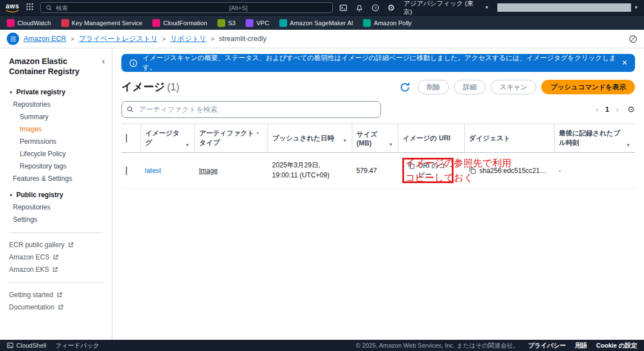 The width and height of the screenshot is (644, 351). What do you see at coordinates (13, 39) in the screenshot?
I see `hamburger-menu-icon` at bounding box center [13, 39].